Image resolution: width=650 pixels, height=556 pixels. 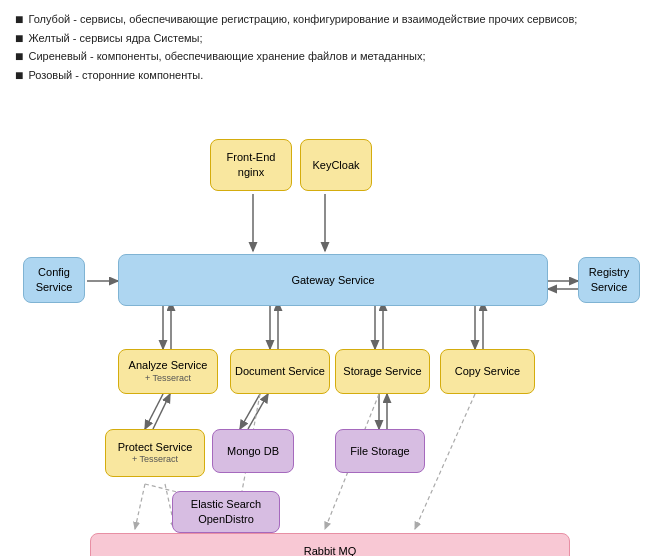 I want to click on legend-item-2: ■ Желтый - сервисы ядра Системы;, so click(x=325, y=38).